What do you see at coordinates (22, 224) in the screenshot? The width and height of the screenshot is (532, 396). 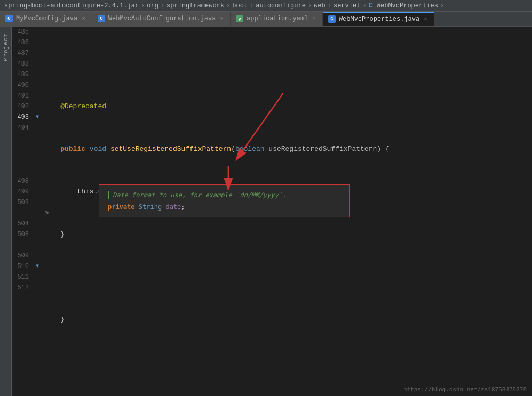 I see `ln-504: 504` at bounding box center [22, 224].